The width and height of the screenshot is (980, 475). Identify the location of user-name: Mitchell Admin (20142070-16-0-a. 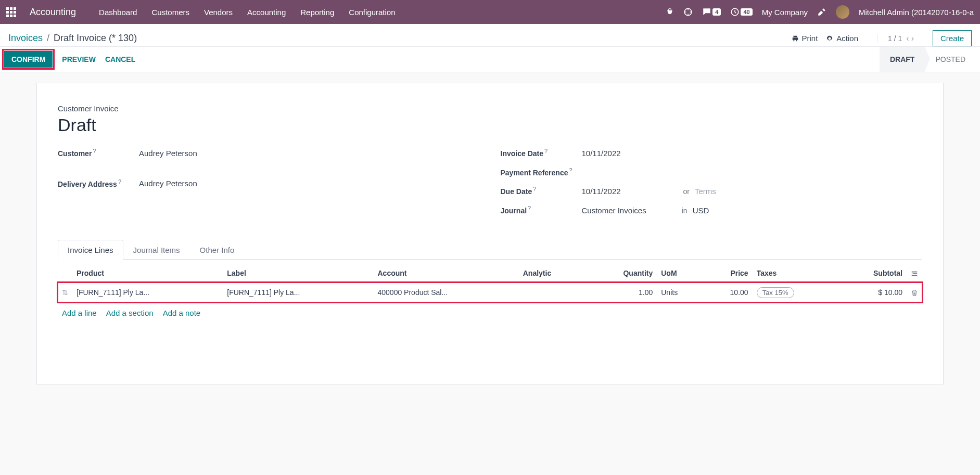
(916, 12).